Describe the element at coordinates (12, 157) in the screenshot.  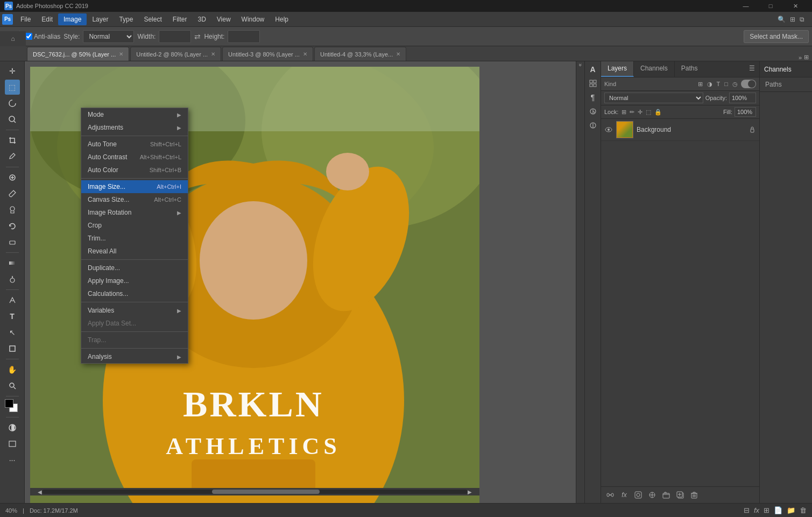
I see `eyedropper-tool` at that location.